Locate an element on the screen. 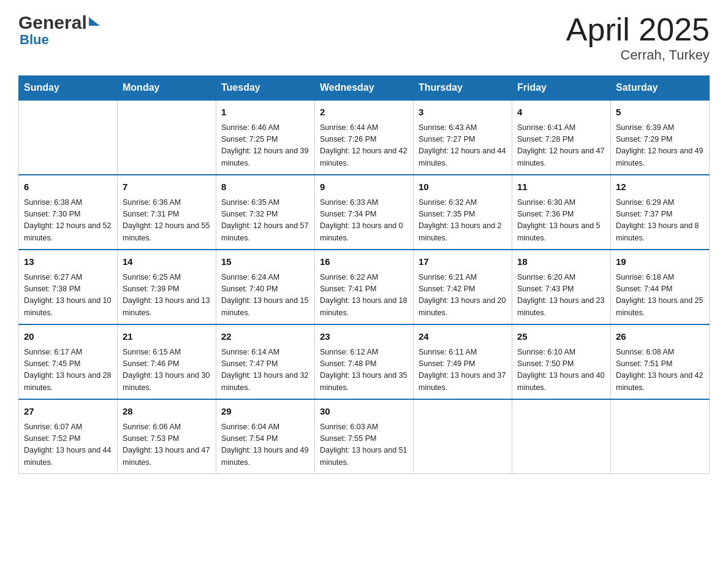 The height and width of the screenshot is (563, 728). day-info: Sunrise: 6:30 AMSunset: 7:36 PMDaylight:… is located at coordinates (561, 221).